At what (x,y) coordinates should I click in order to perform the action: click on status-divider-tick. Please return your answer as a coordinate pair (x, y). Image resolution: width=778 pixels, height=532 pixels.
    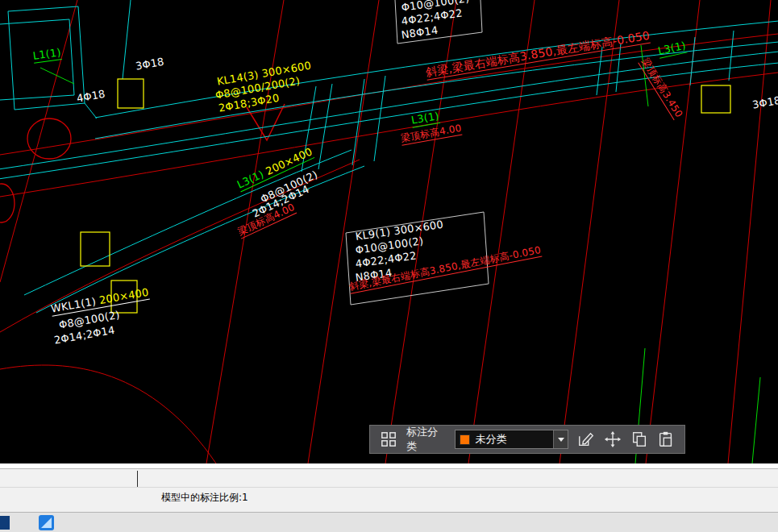
    Looking at the image, I should click on (137, 479).